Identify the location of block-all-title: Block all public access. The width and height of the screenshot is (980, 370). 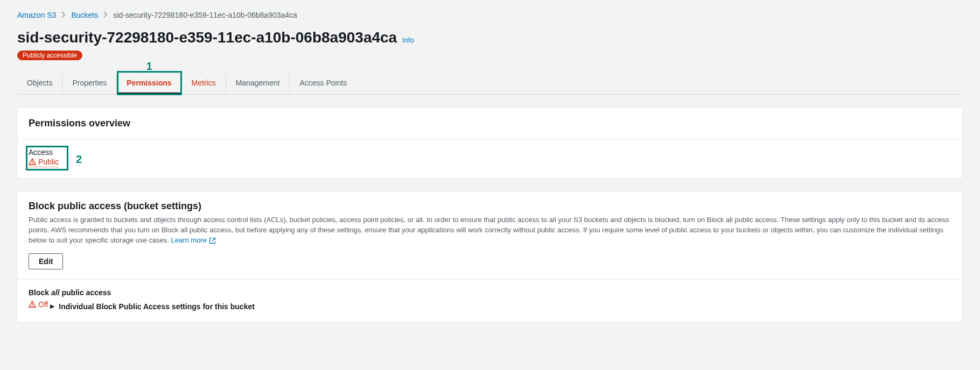
(490, 293).